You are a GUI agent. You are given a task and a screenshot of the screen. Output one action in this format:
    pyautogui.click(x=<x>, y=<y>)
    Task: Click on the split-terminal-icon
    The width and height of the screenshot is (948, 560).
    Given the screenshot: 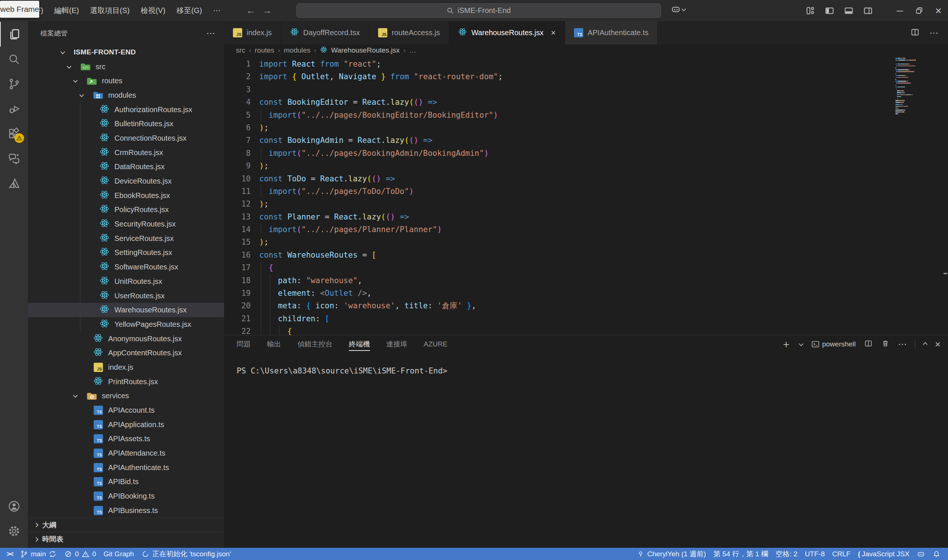 What is the action you would take?
    pyautogui.click(x=868, y=344)
    